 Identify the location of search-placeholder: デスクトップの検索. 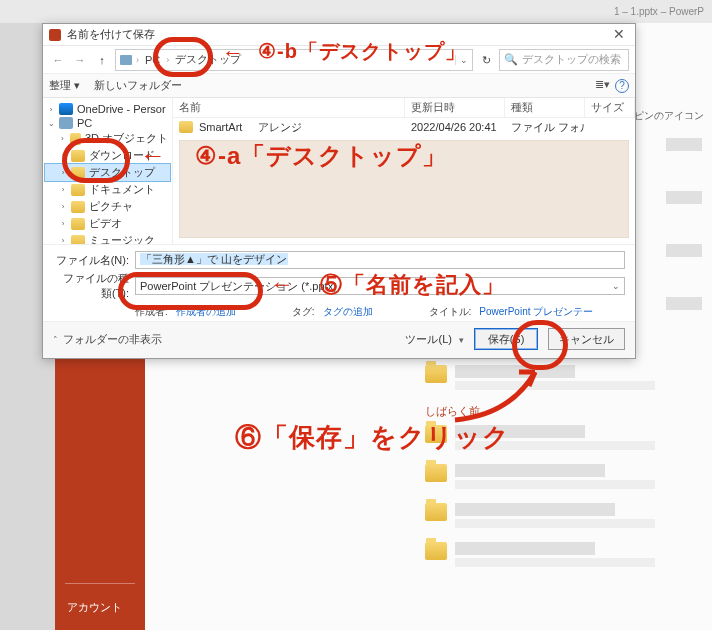
(572, 60).